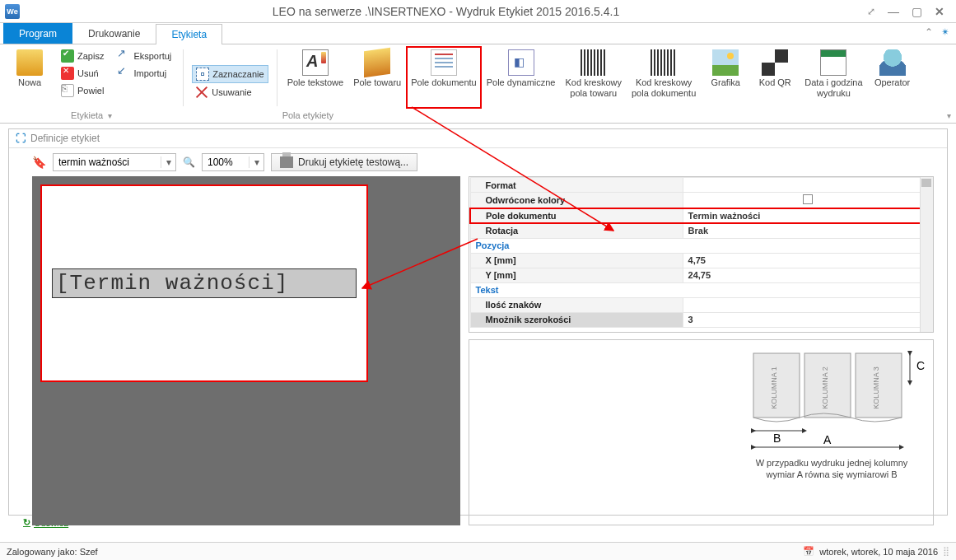 The height and width of the screenshot is (560, 956). I want to click on prop-x-label: X [mm], so click(576, 260).